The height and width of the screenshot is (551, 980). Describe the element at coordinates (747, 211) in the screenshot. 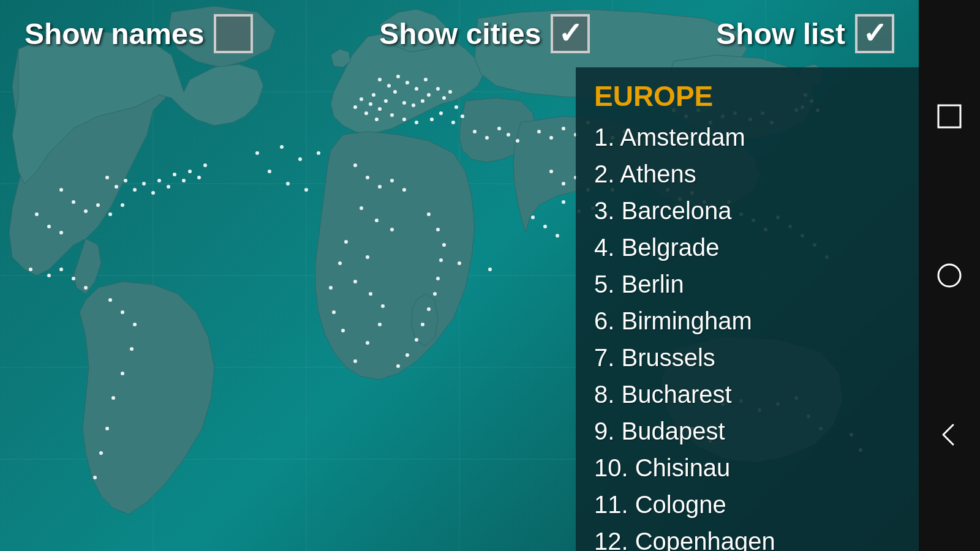

I see `list-item: 3. Barcelona` at that location.